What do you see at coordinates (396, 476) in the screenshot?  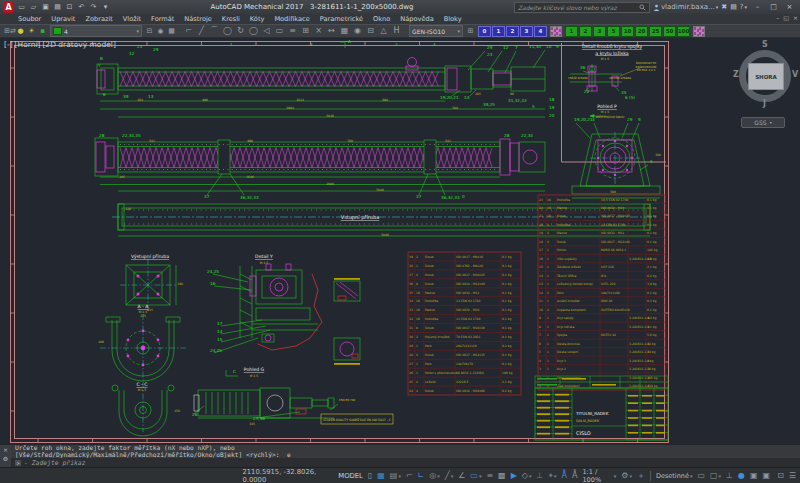 I see `snap-icon: ▤▾` at bounding box center [396, 476].